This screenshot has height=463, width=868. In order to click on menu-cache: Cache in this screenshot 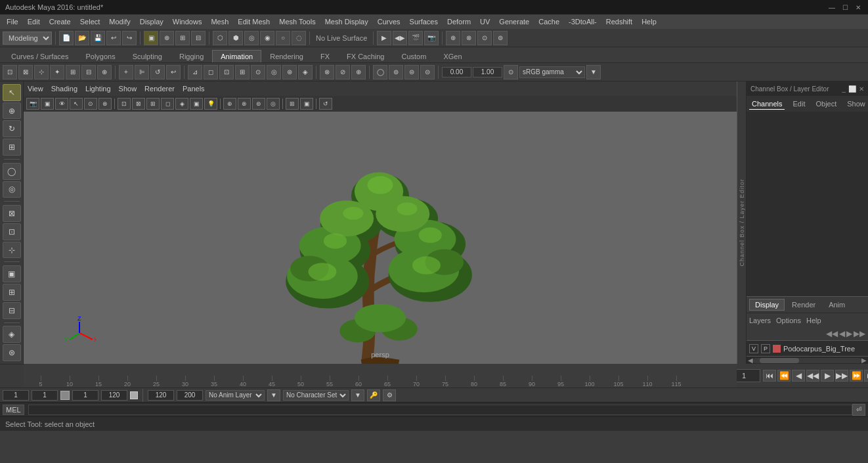, I will do `click(549, 22)`.